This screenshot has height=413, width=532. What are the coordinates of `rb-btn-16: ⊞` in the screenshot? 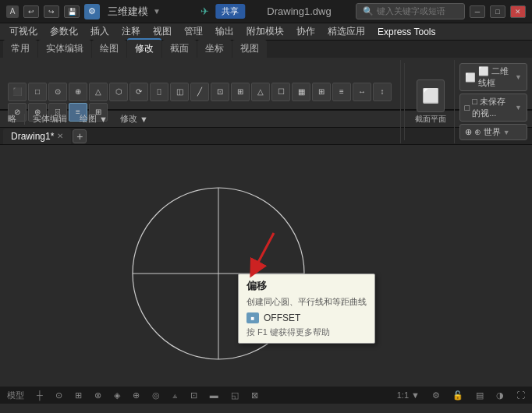 It's located at (321, 92).